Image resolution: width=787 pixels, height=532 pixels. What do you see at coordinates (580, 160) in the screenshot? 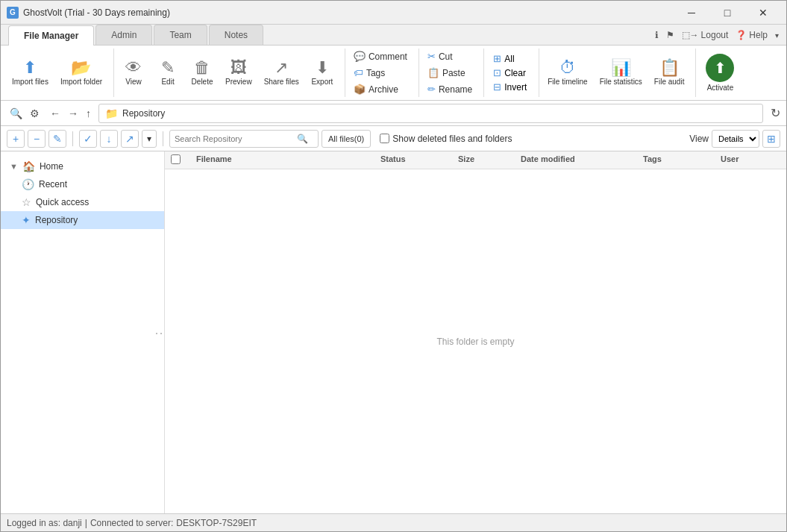
I see `col-date-modified: Date modified` at bounding box center [580, 160].